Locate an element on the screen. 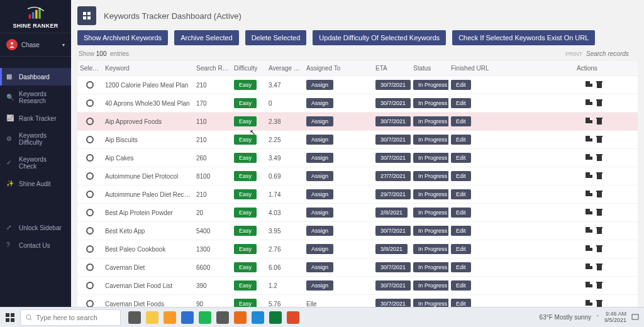 The height and width of the screenshot is (327, 644). start-button is located at coordinates (10, 318).